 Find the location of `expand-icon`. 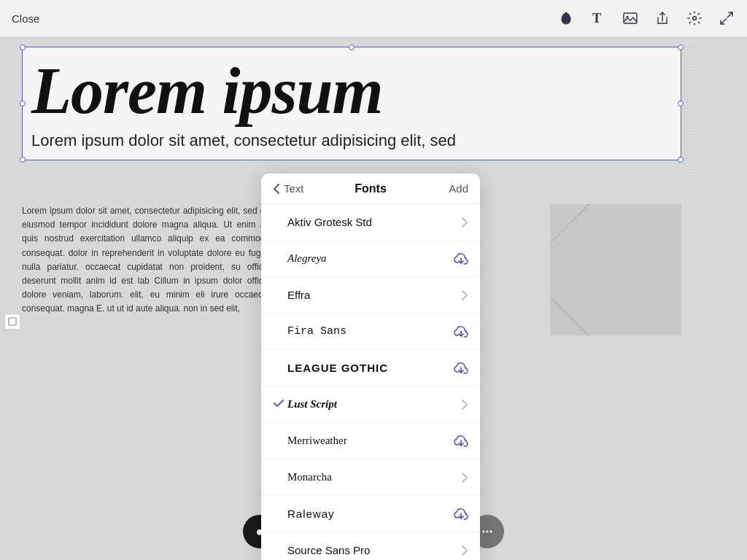

expand-icon is located at coordinates (727, 18).